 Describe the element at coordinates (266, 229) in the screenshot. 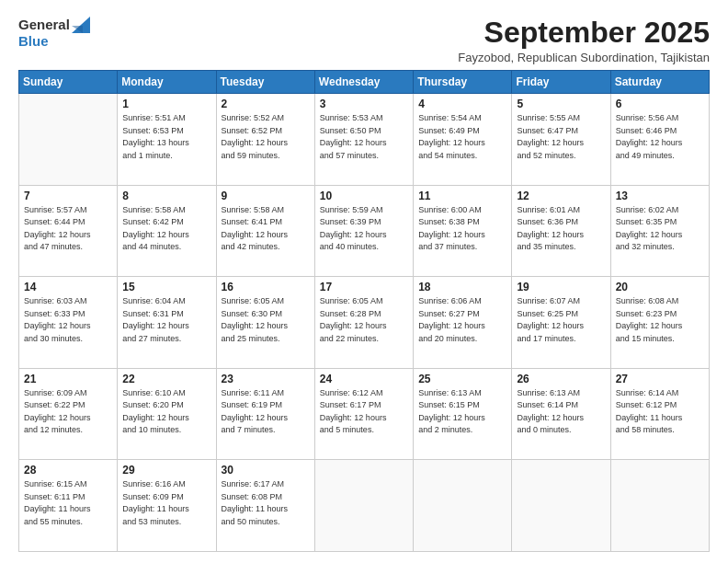

I see `day-info: Sunrise: 5:58 AM Sunset: 6:41 PM Dayligh…` at that location.